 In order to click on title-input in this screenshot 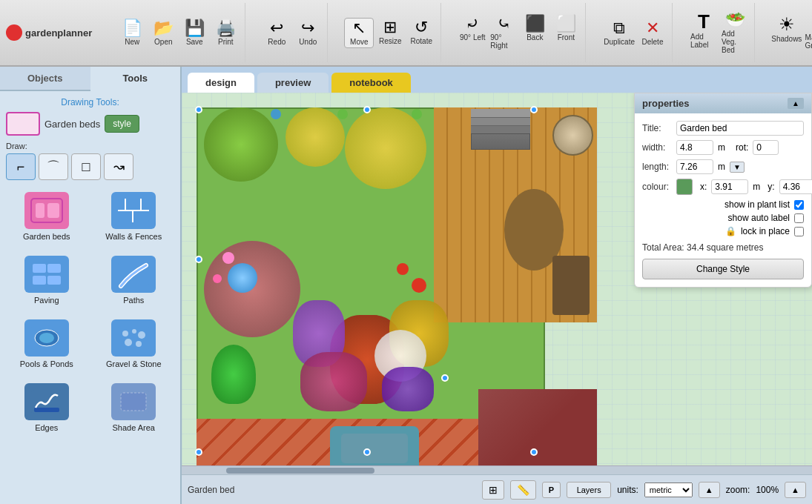, I will do `click(740, 128)`.